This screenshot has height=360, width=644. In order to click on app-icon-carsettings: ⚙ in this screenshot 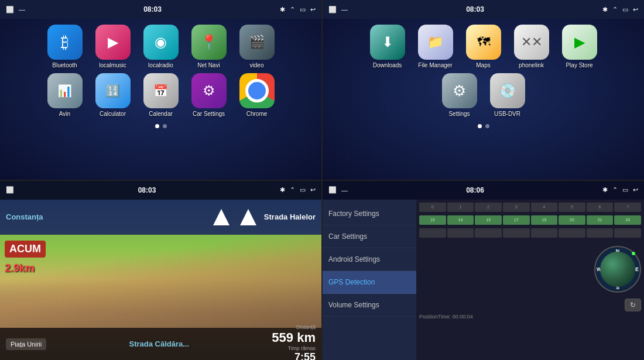, I will do `click(209, 91)`.